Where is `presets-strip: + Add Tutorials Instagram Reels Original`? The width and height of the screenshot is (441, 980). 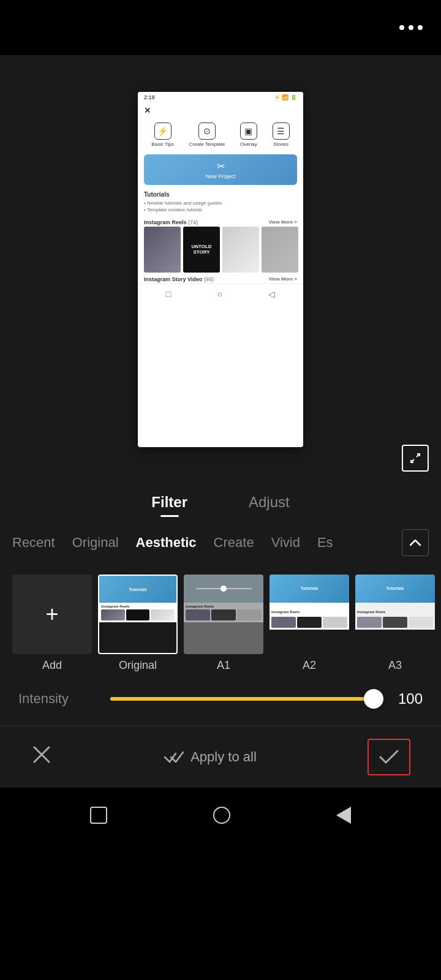
presets-strip: + Add Tutorials Instagram Reels Original is located at coordinates (221, 624).